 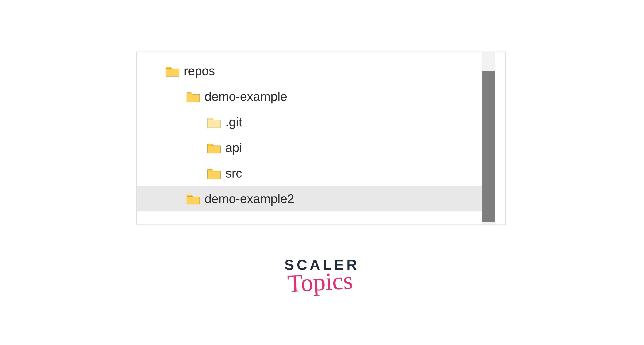 I want to click on tree-row: demo-example, so click(x=310, y=96).